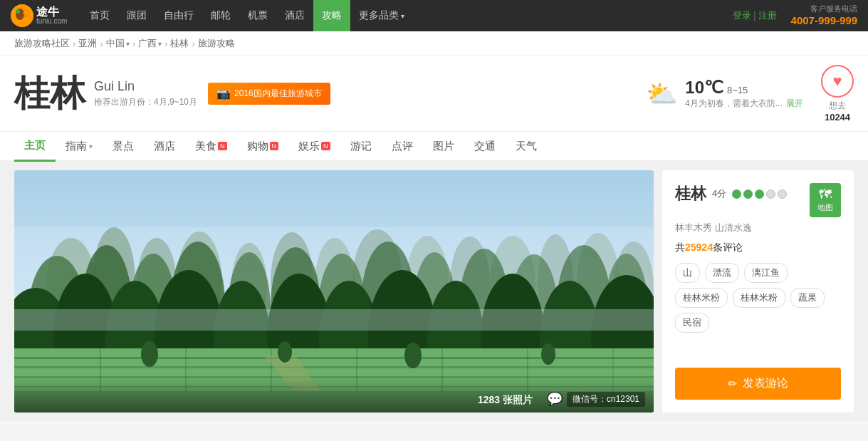  Describe the element at coordinates (526, 147) in the screenshot. I see `tab-weather: 天气` at that location.